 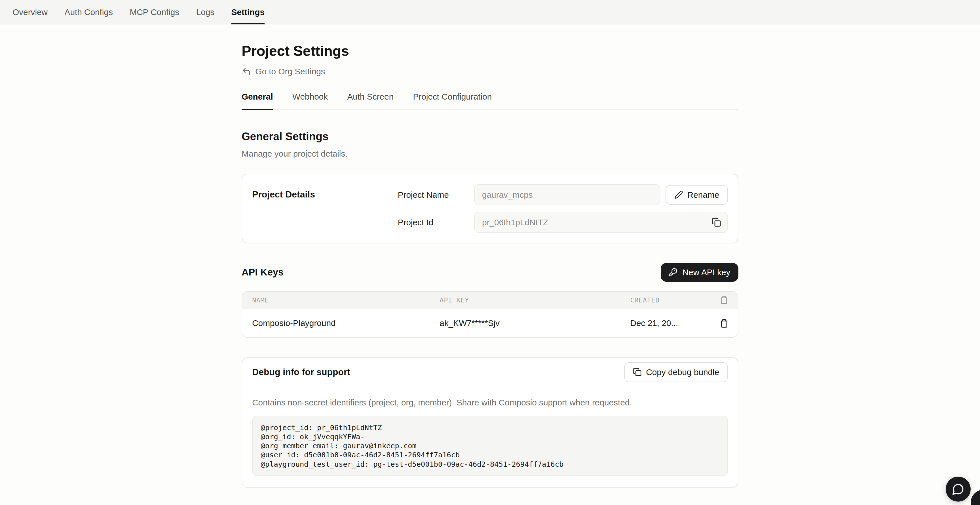 I want to click on nav-item-auth-configs: Auth Configs, so click(x=89, y=12).